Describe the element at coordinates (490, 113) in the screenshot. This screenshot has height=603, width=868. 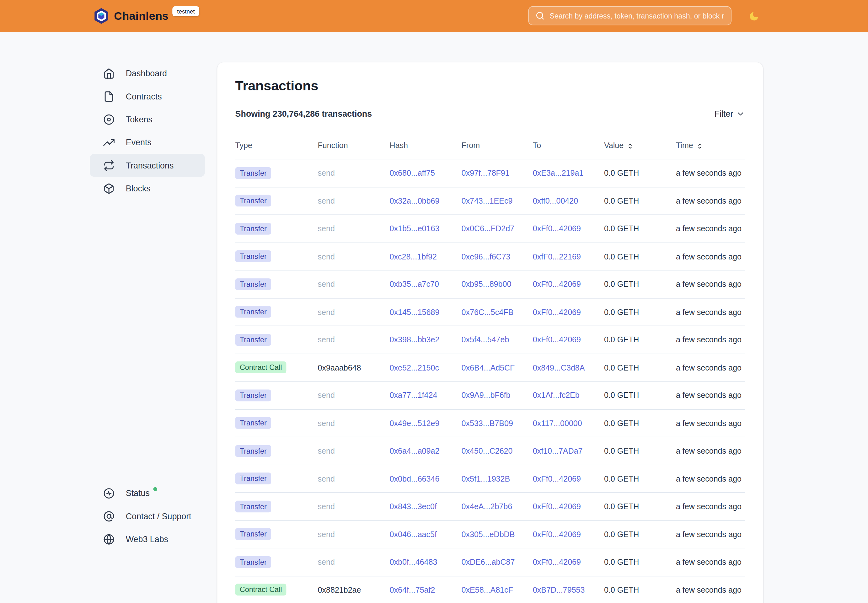
I see `summary-row: Showing 230,764,286 transactions Filter` at that location.